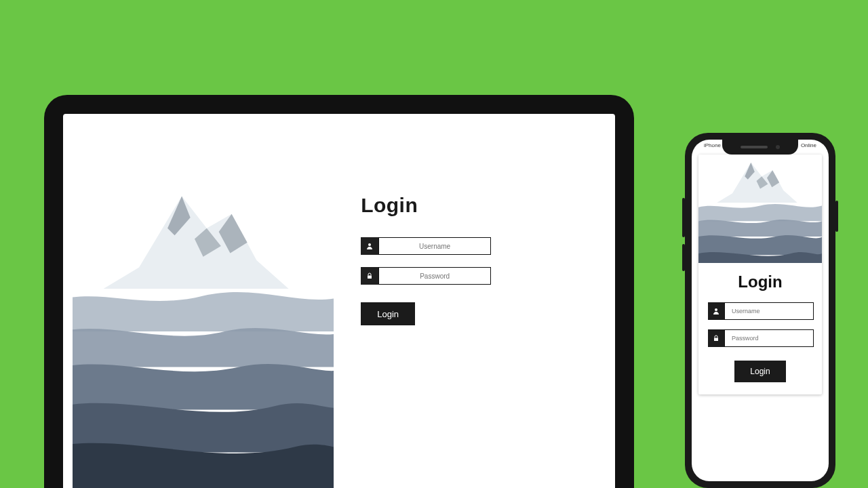 Image resolution: width=868 pixels, height=488 pixels. I want to click on login-hero-image, so click(760, 209).